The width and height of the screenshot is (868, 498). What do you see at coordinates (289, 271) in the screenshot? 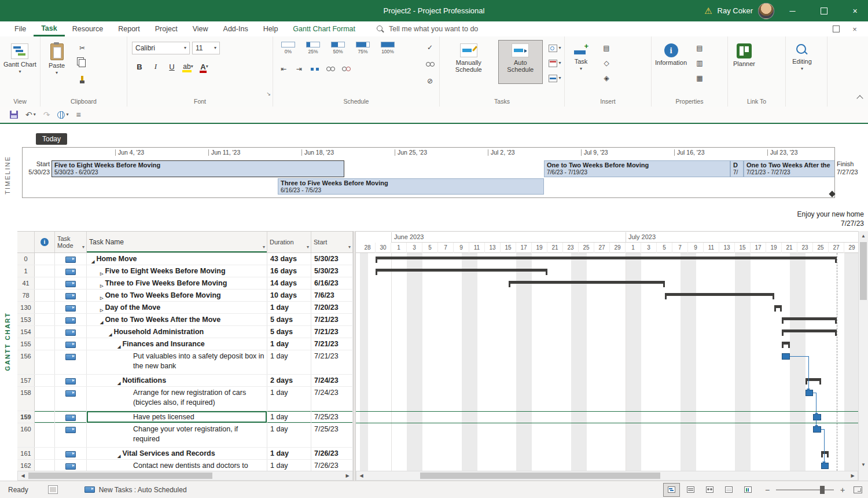
I see `duration-cell: 16 days` at bounding box center [289, 271].